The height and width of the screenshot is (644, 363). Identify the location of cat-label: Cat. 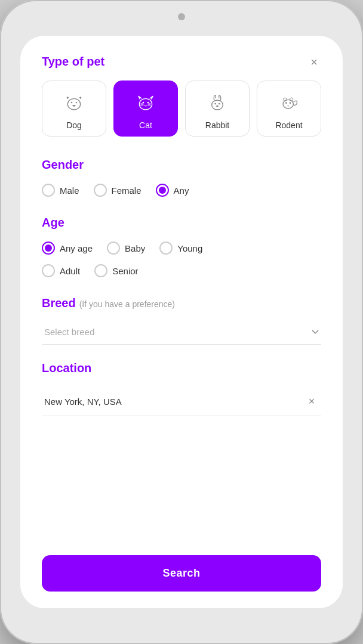
(146, 125).